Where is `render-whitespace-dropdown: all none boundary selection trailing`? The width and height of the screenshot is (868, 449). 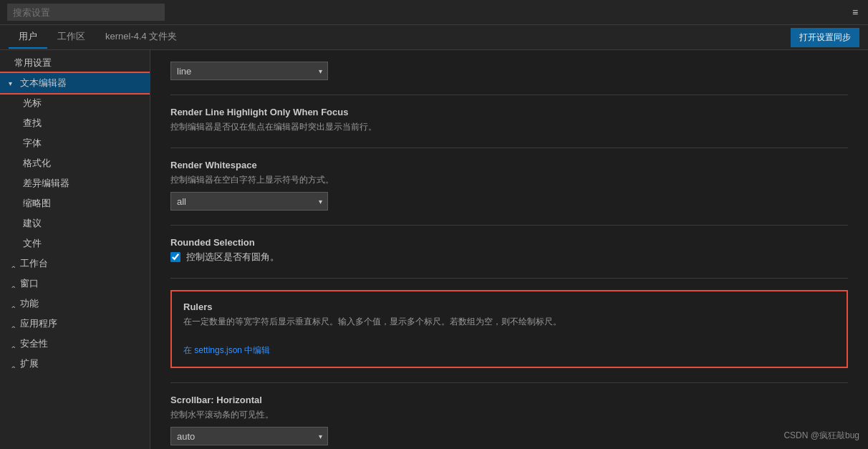
render-whitespace-dropdown: all none boundary selection trailing is located at coordinates (249, 201).